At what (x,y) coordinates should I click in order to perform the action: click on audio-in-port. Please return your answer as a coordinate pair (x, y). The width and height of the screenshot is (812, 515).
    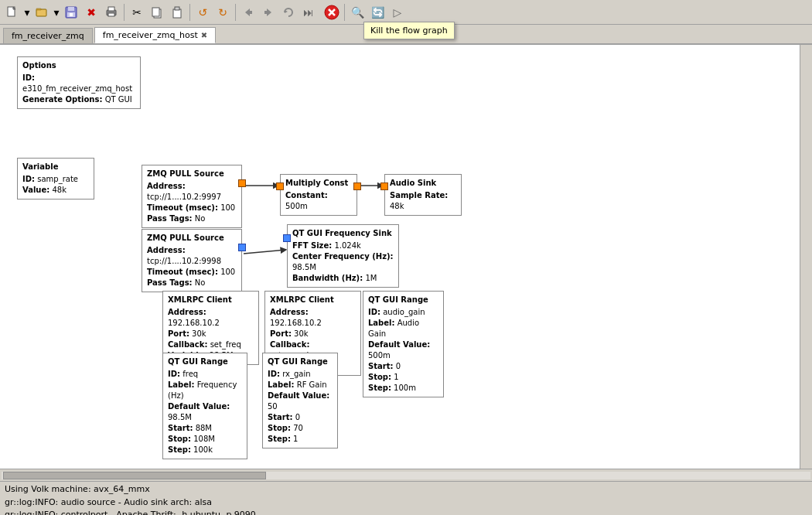
    Looking at the image, I should click on (384, 186).